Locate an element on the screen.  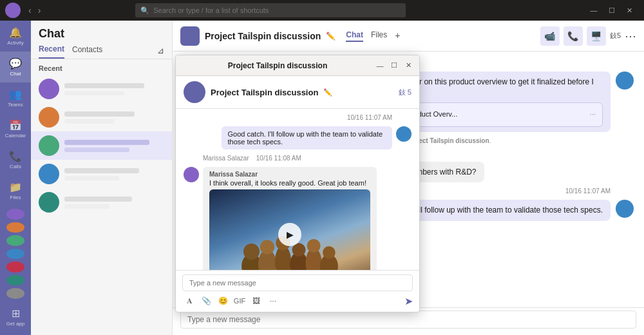
popup-msg-sender: Marissa Salazar is located at coordinates (290, 174).